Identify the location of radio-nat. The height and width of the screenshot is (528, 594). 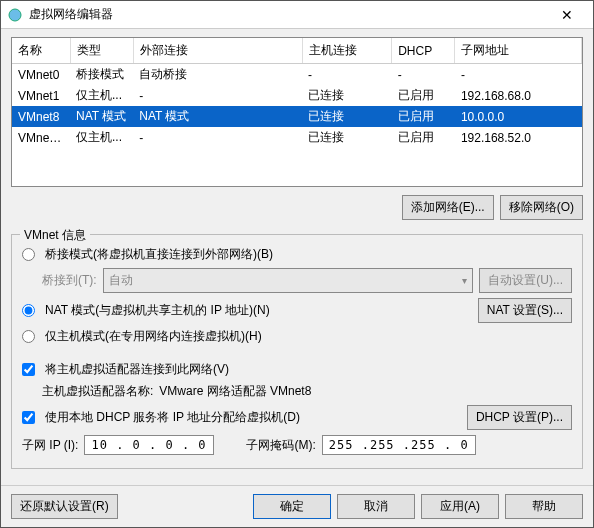
(28, 310).